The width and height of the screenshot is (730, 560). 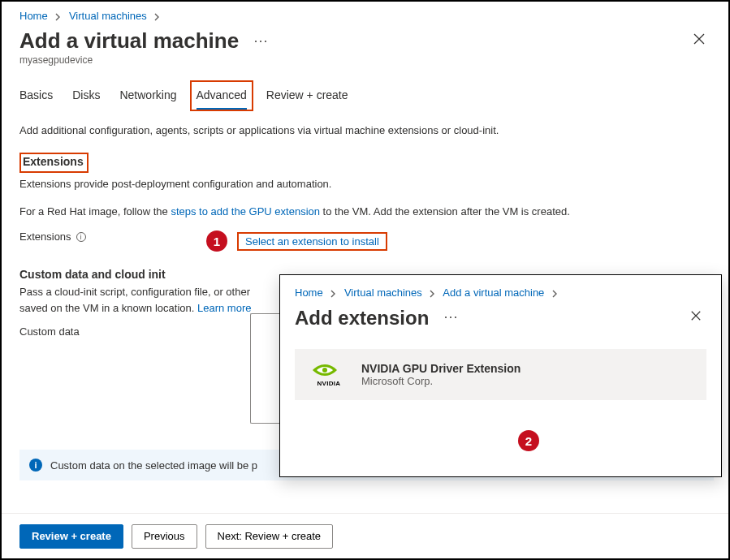 I want to click on tab-disks: Disks, so click(x=86, y=97).